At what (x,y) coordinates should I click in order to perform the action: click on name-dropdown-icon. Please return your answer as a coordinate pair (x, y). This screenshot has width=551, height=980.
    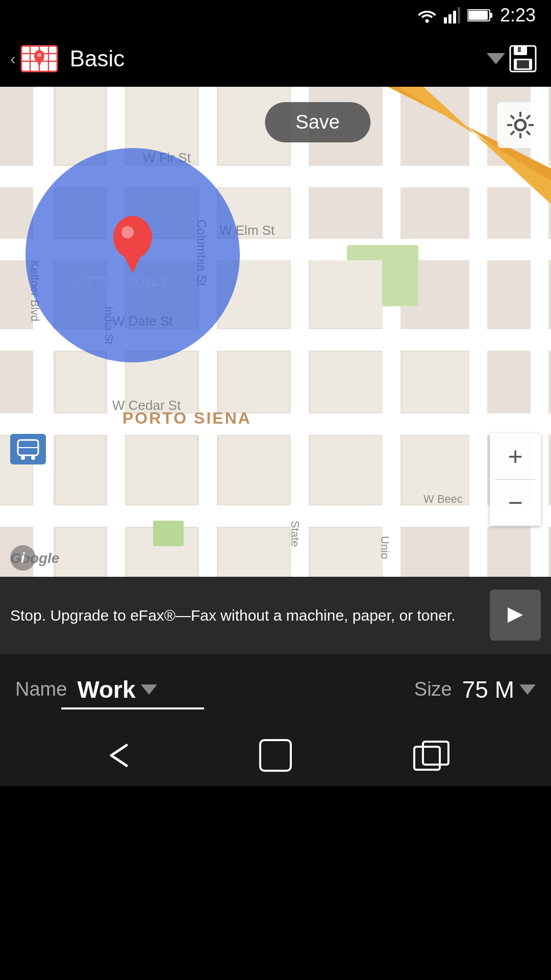
    Looking at the image, I should click on (149, 690).